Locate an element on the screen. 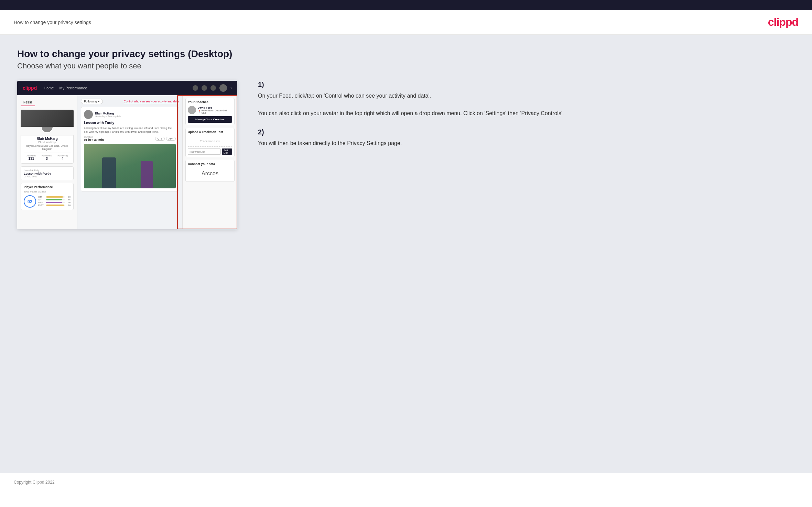 Image resolution: width=812 pixels, height=507 pixels. perf-bar-ott-track is located at coordinates (55, 197).